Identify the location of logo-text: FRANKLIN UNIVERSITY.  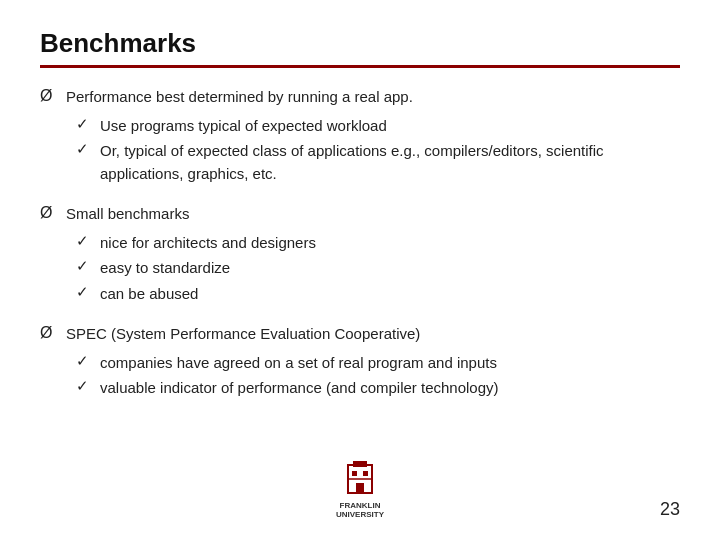
(360, 510).